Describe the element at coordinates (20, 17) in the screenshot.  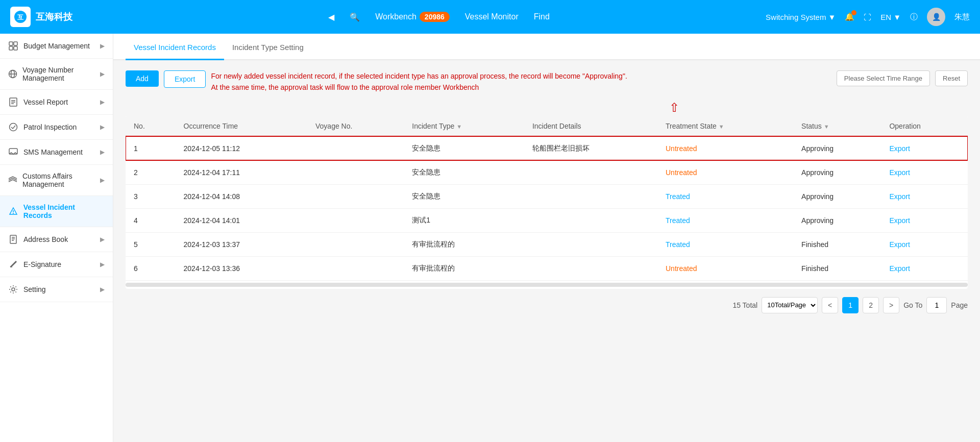
I see `svg-text: 互` at that location.